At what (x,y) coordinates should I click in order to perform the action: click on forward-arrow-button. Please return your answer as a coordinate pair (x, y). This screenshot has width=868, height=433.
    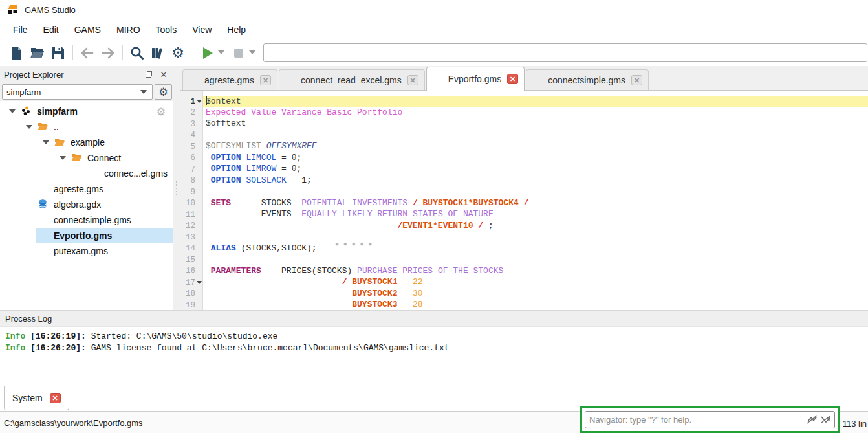
    Looking at the image, I should click on (107, 52).